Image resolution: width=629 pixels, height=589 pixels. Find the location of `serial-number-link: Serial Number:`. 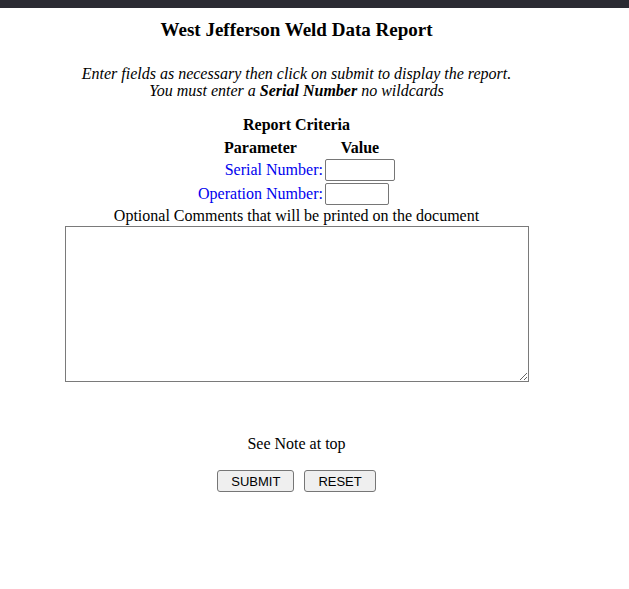

serial-number-link: Serial Number: is located at coordinates (274, 170).